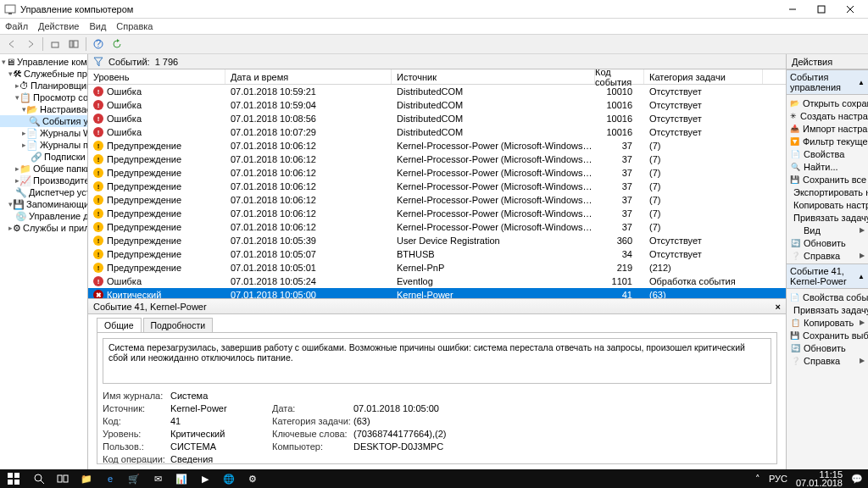 This screenshot has width=868, height=488. What do you see at coordinates (437, 241) in the screenshot?
I see `table-row: !Предупреждение07.01.2018 10:05:39User D…` at bounding box center [437, 241].